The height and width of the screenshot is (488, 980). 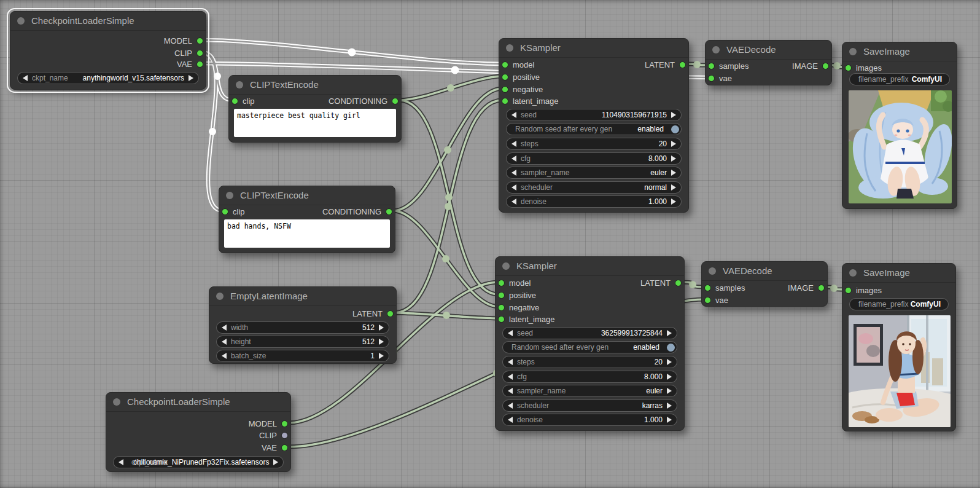 I want to click on node-ksampler-2: KSampler model positive negative latent_…, so click(x=589, y=344).